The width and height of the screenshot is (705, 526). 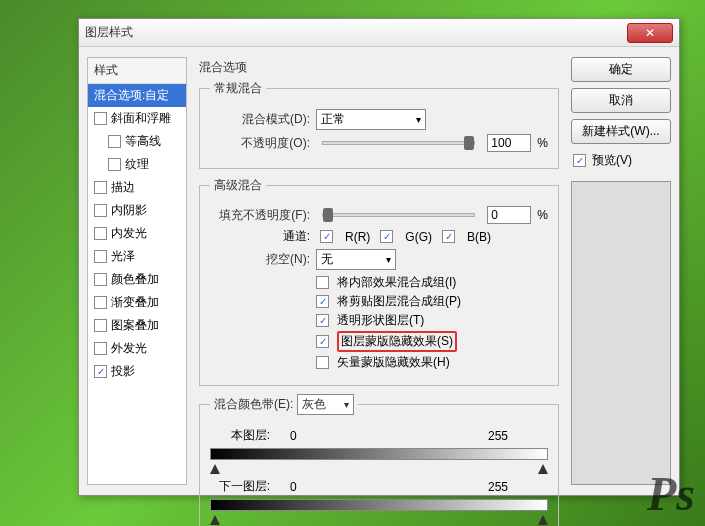 What do you see at coordinates (650, 33) in the screenshot?
I see `close-button: ✕` at bounding box center [650, 33].